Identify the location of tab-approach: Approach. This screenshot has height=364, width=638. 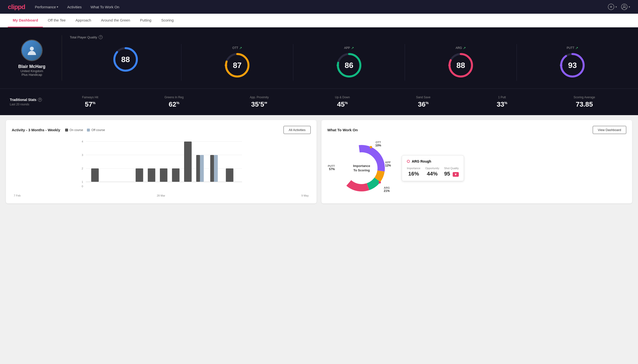
(83, 20).